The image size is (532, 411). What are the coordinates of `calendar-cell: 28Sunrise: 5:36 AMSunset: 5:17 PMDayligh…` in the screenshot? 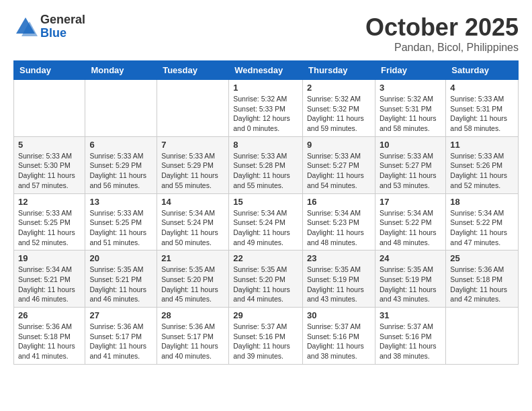 It's located at (193, 336).